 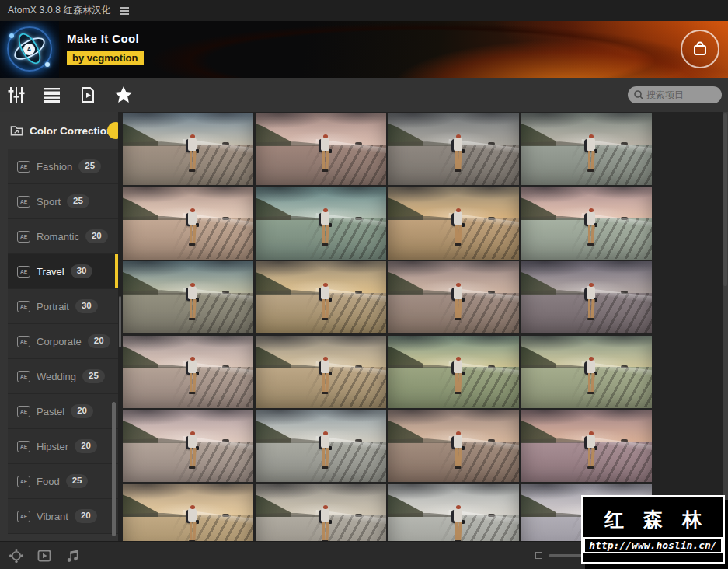 I want to click on sidebar-item-fashion: AE Fashion 25, so click(x=63, y=166).